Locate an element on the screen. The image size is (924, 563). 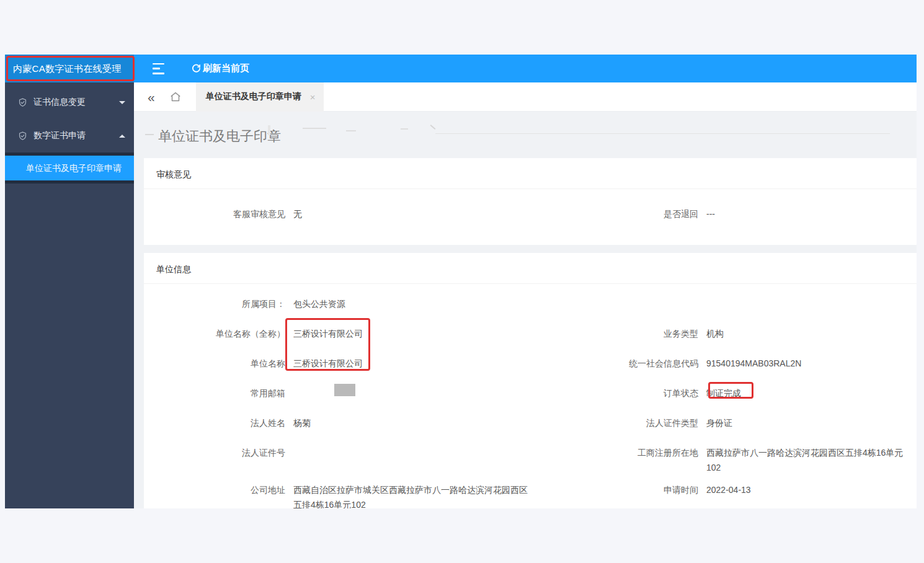
field-value: 机构 is located at coordinates (711, 330).